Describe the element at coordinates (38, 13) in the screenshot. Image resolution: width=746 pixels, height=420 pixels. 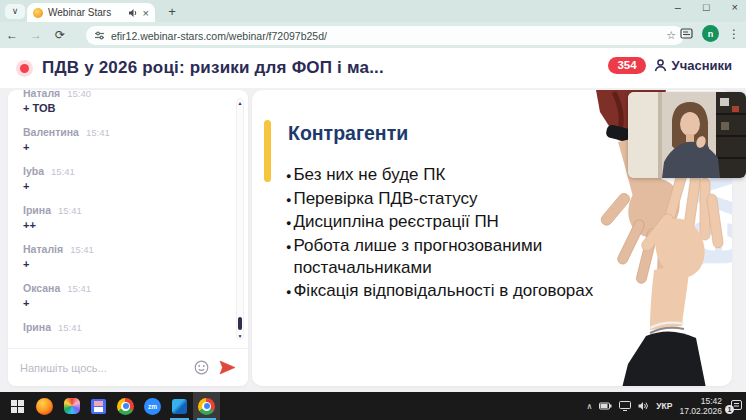
I see `webinar-stars-favicon` at that location.